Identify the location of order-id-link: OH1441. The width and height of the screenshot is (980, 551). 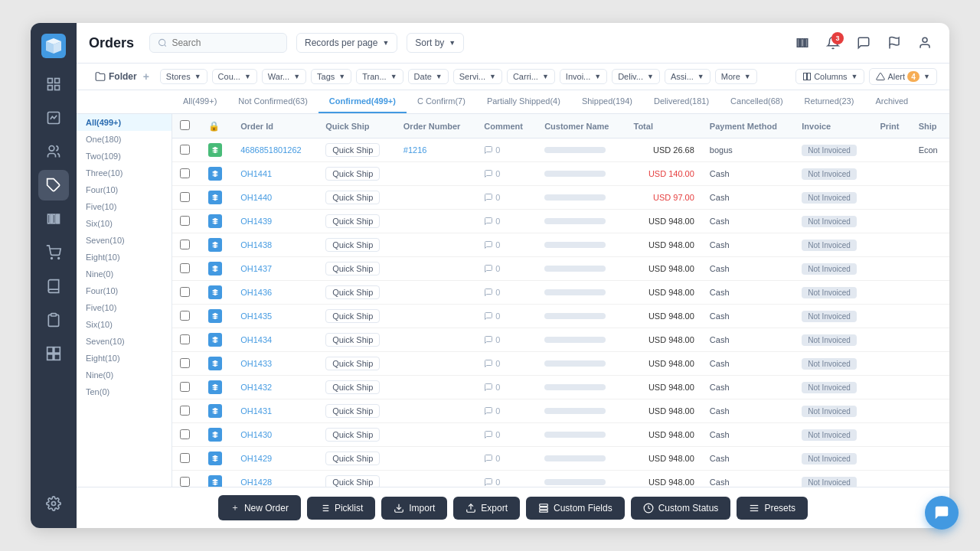
(256, 174).